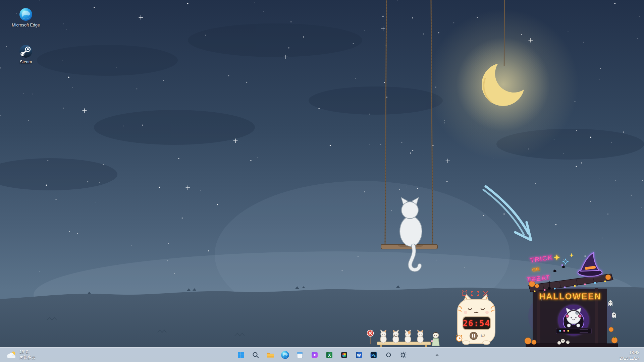 Image resolution: width=644 pixels, height=362 pixels. What do you see at coordinates (629, 353) in the screenshot?
I see `tray-time: 18:43` at bounding box center [629, 353].